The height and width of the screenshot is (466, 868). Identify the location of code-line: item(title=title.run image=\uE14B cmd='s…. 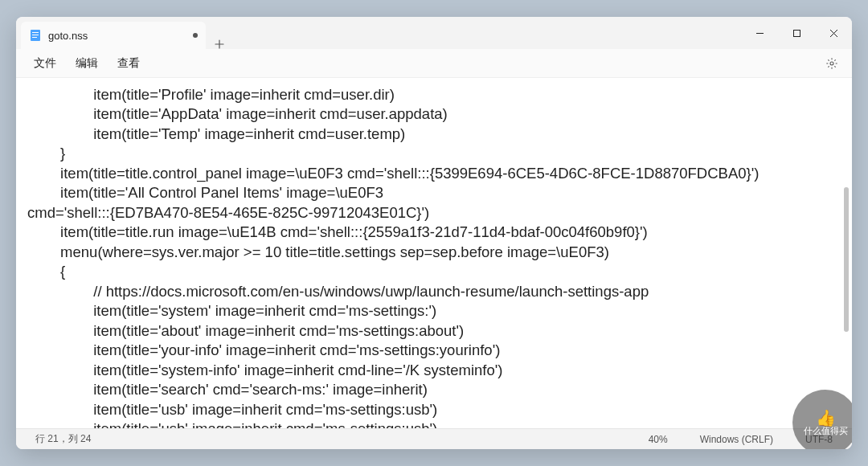
(338, 231).